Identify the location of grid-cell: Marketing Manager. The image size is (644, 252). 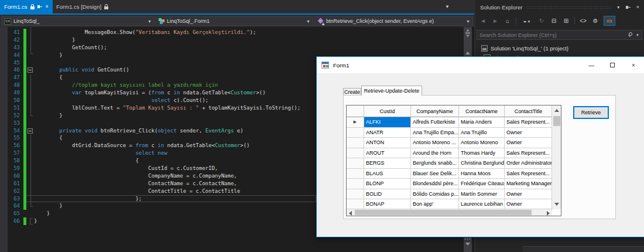
(529, 184).